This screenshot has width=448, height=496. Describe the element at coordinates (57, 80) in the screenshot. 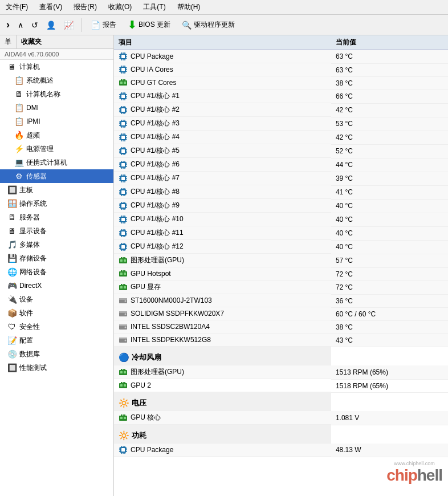

I see `sidebar-item-system: 📋 系统概述` at that location.